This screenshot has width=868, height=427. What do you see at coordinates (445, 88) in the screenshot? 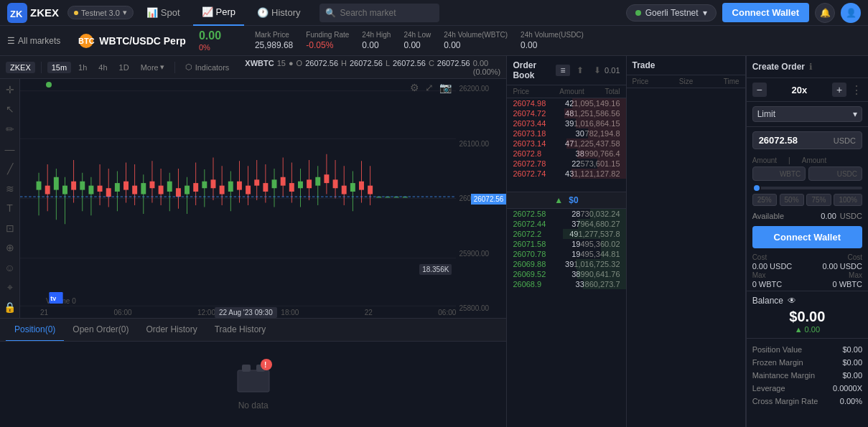
I see `chart-camera-icon: 📷` at bounding box center [445, 88].